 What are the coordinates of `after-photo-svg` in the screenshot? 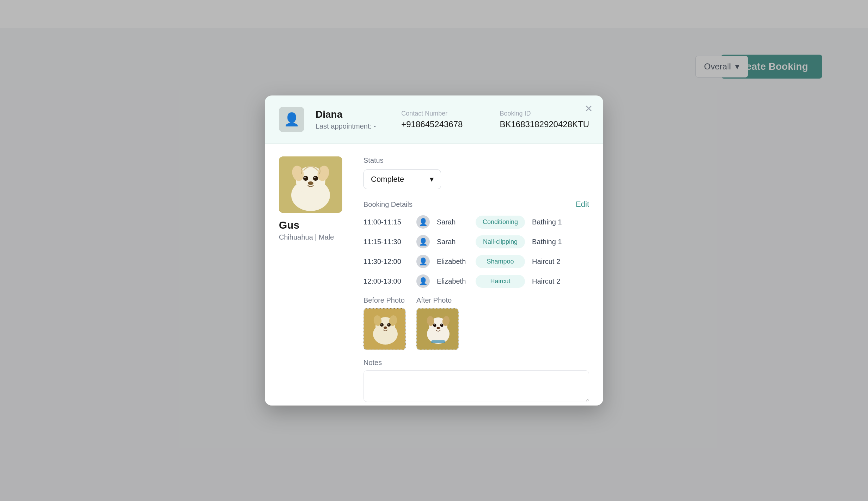 It's located at (438, 329).